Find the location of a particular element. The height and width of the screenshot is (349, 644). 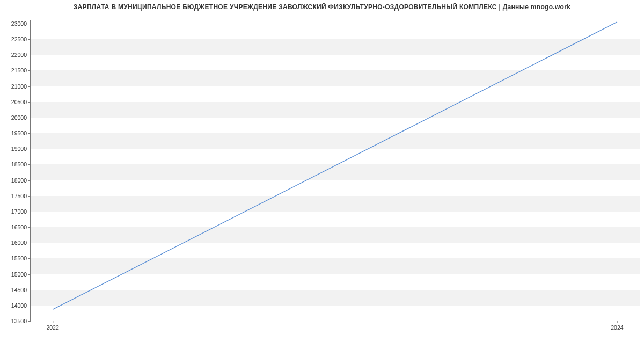

y-tick-label: 16500 is located at coordinates (20, 227).